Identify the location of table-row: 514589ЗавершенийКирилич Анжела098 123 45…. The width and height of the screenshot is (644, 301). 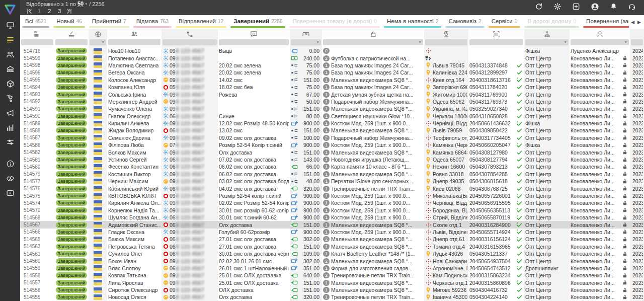
(332, 123).